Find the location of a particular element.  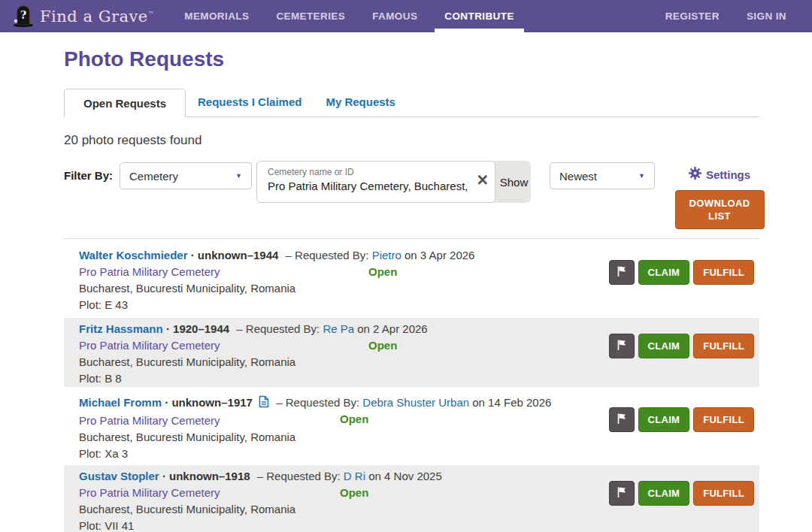

register-link: REGISTER is located at coordinates (692, 17).